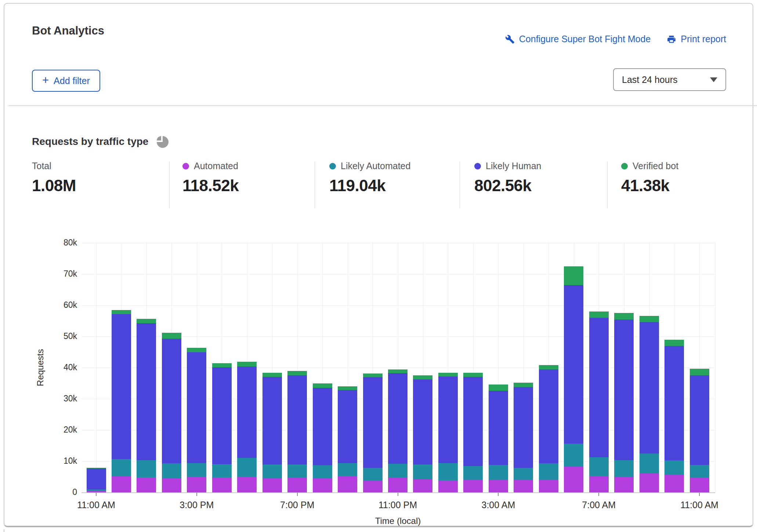 The width and height of the screenshot is (757, 532). I want to click on automated-dot, so click(186, 166).